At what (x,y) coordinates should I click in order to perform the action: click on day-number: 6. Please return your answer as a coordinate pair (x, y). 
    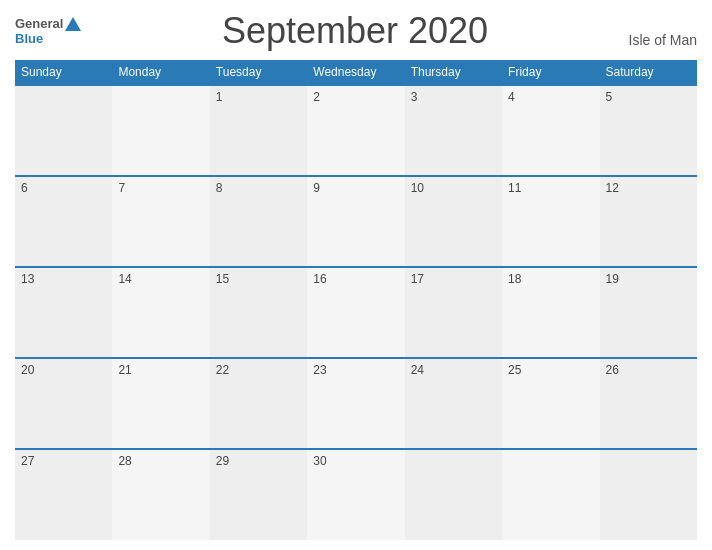
    Looking at the image, I should click on (64, 188).